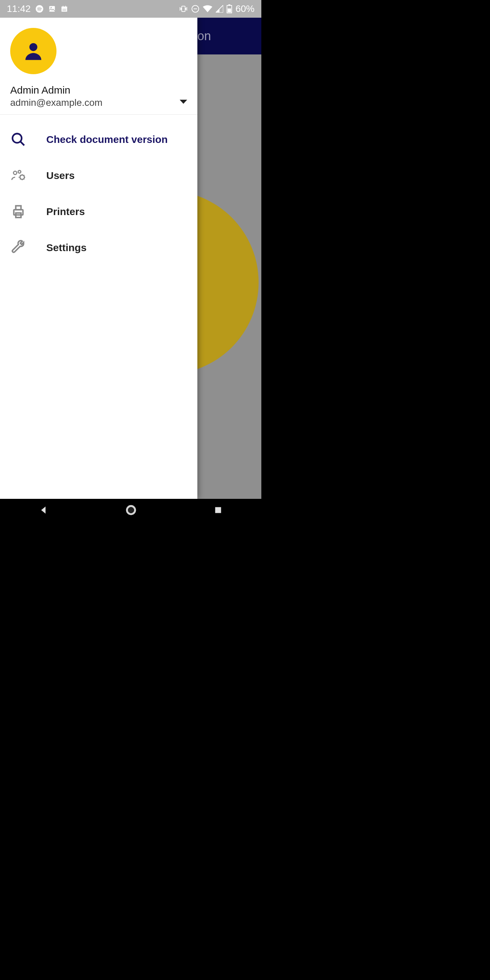 This screenshot has width=490, height=980. I want to click on status-right: 60%, so click(217, 9).